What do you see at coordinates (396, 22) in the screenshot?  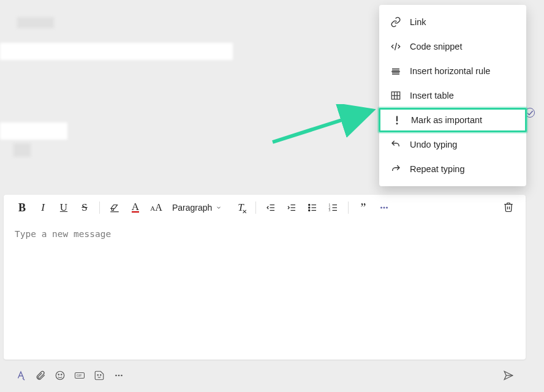 I see `link-icon` at bounding box center [396, 22].